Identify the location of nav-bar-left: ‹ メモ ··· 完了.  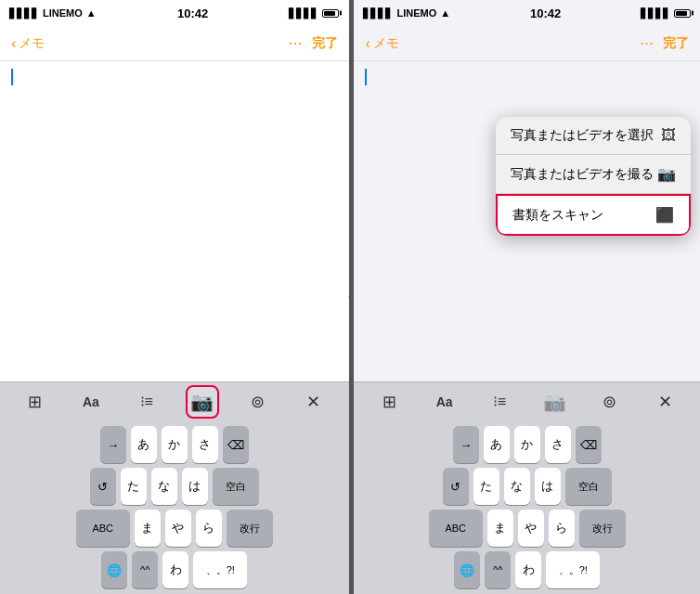
(175, 44).